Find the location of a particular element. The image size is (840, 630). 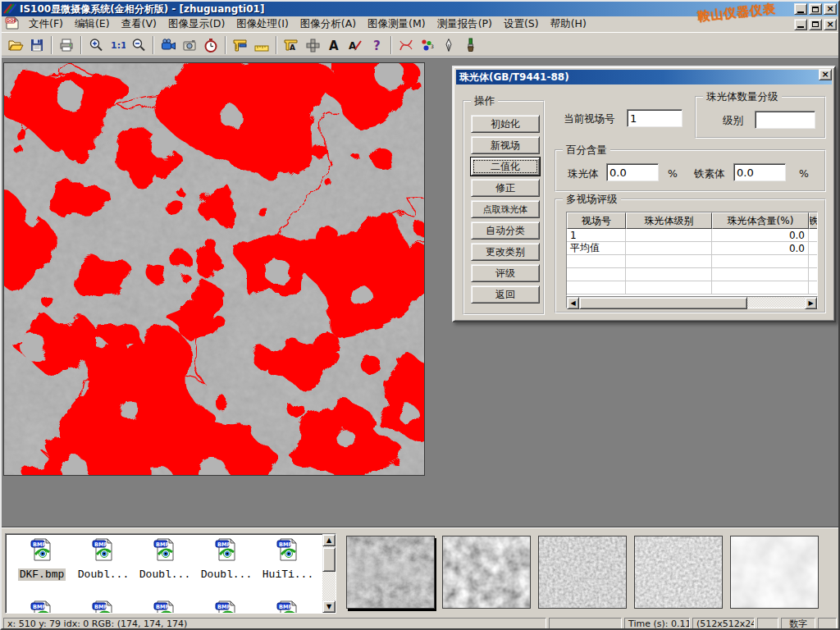

file-list-scrollbar: ▲▼ is located at coordinates (329, 573).